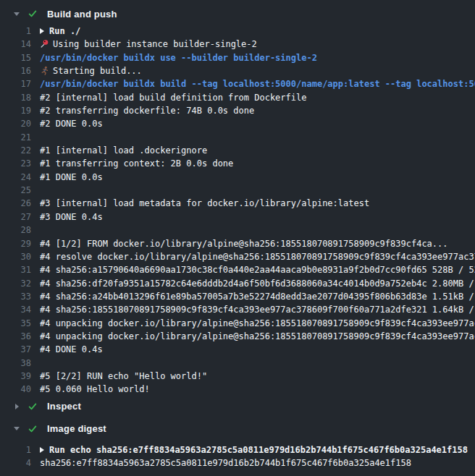 This screenshot has height=476, width=475. I want to click on line-text: #1 transferring context: 2B 0.0s done, so click(258, 163).